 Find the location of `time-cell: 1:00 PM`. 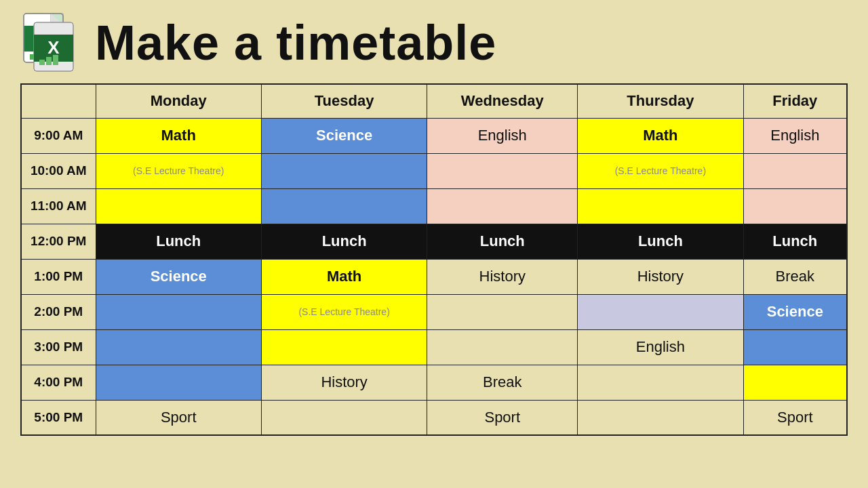

time-cell: 1:00 PM is located at coordinates (58, 277).